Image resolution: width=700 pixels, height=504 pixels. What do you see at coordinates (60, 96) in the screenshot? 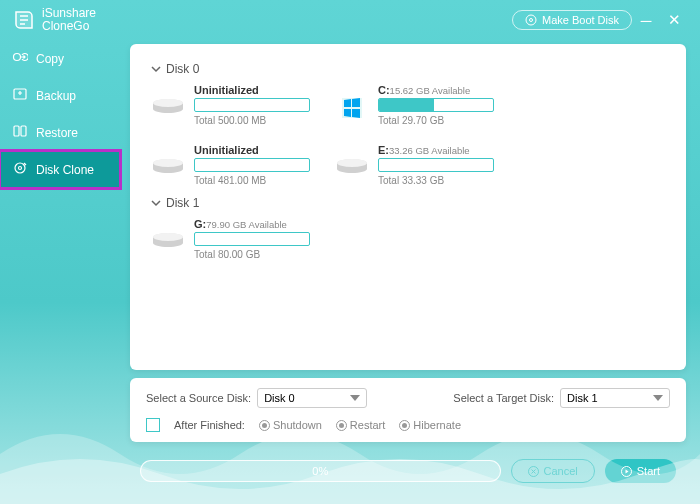
I see `sidebar-item-backup: Backup` at bounding box center [60, 96].